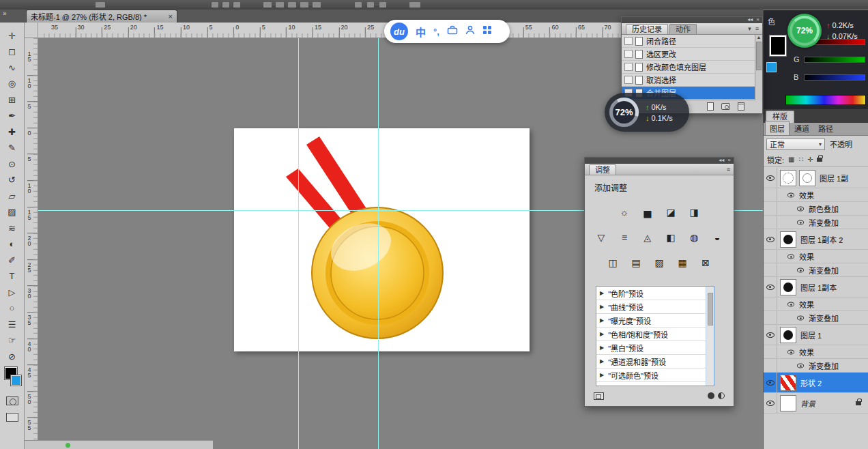  I want to click on threshold-icon: ▨, so click(659, 262).